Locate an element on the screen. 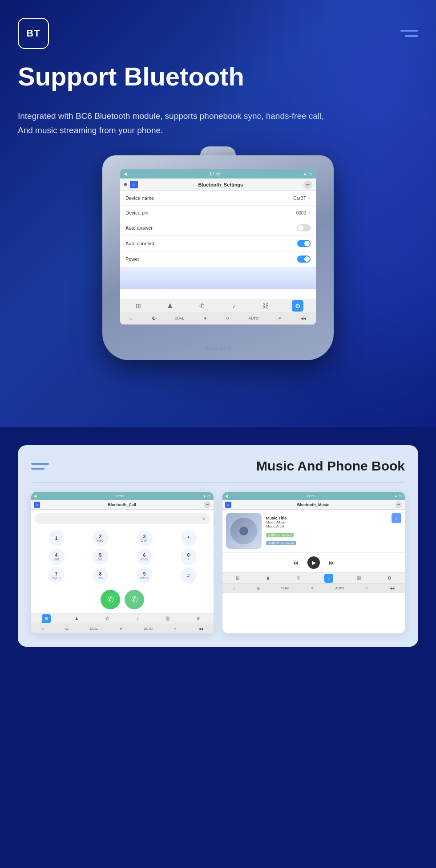 The height and width of the screenshot is (868, 436). bottom-divider is located at coordinates (218, 483).